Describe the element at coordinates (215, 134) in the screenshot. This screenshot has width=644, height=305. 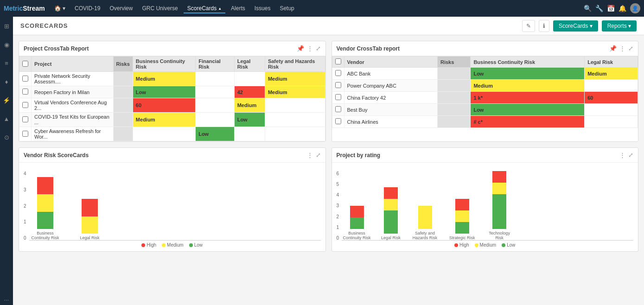
I see `fr-cell: Low` at that location.